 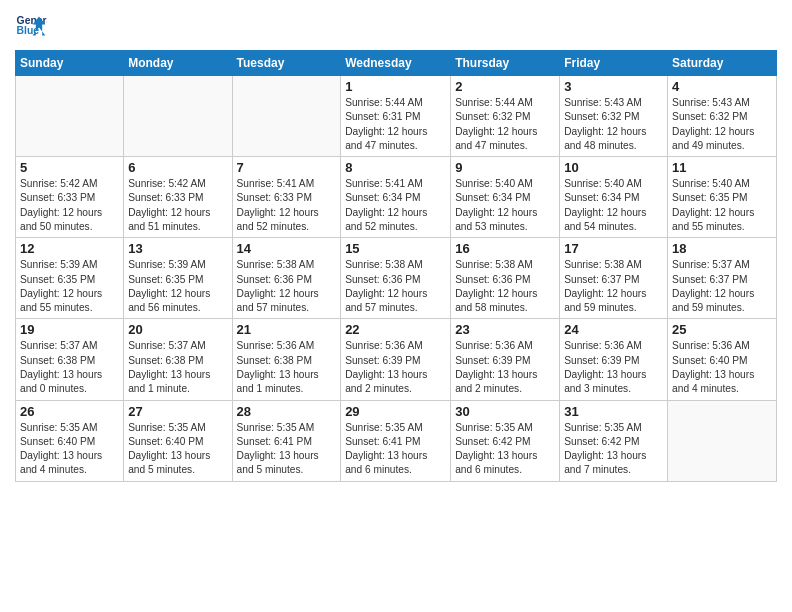 What do you see at coordinates (70, 198) in the screenshot?
I see `calendar-cell: 5Sunrise: 5:42 AM Sunset: 6:33 PM Daylig…` at bounding box center [70, 198].